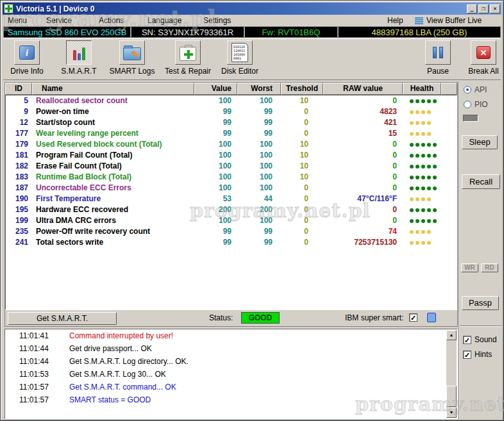  Describe the element at coordinates (454, 21) in the screenshot. I see `menu-item-view-buffer-live: View Buffer Live` at that location.